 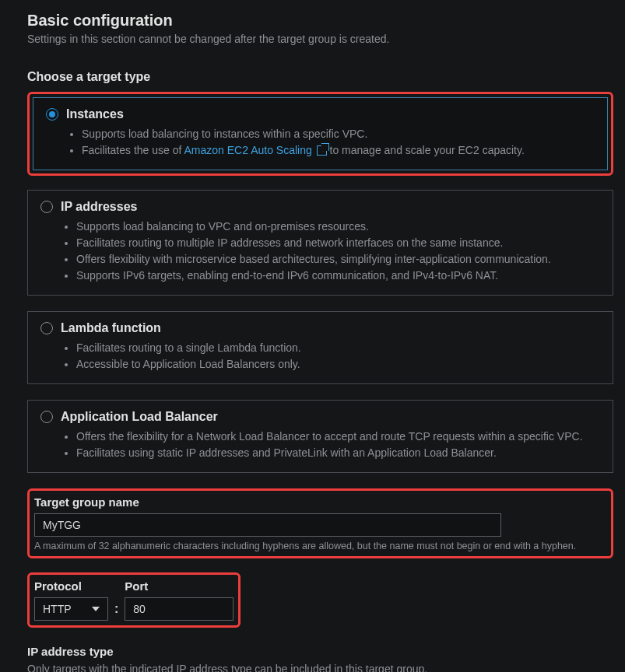 What do you see at coordinates (321, 667) in the screenshot?
I see `ip-type-helper: Only targets with the indicated IP addre…` at bounding box center [321, 667].